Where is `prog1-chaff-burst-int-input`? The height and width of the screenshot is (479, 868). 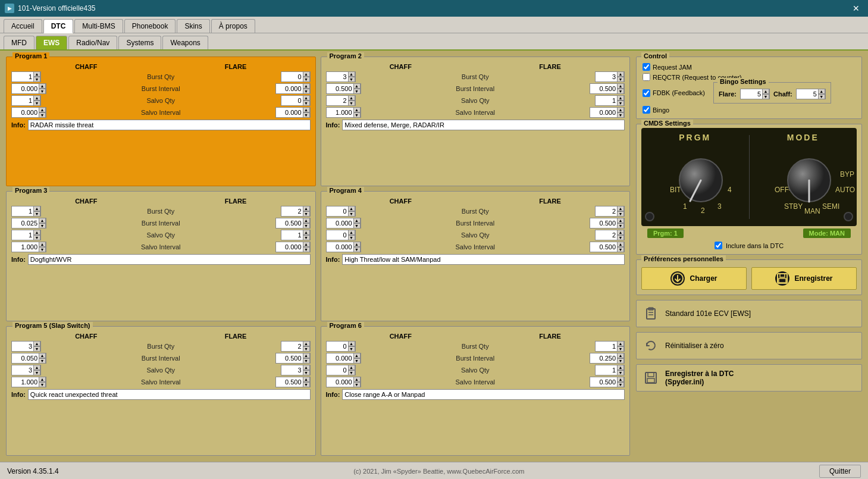
prog1-chaff-burst-int-input is located at coordinates (25, 89).